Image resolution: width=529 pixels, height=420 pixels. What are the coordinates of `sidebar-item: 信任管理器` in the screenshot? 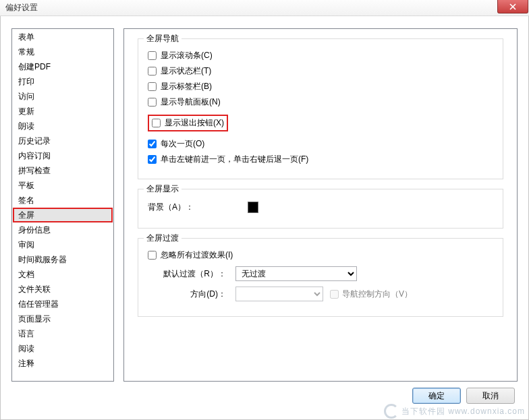 It's located at (63, 304).